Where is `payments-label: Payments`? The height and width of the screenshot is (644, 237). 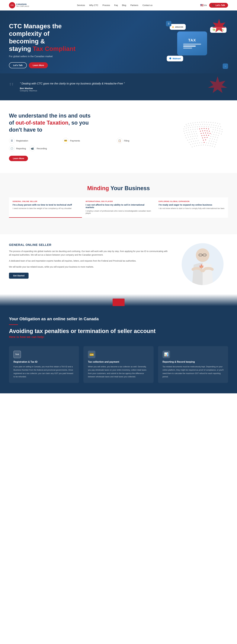 payments-label: Payments is located at coordinates (75, 141).